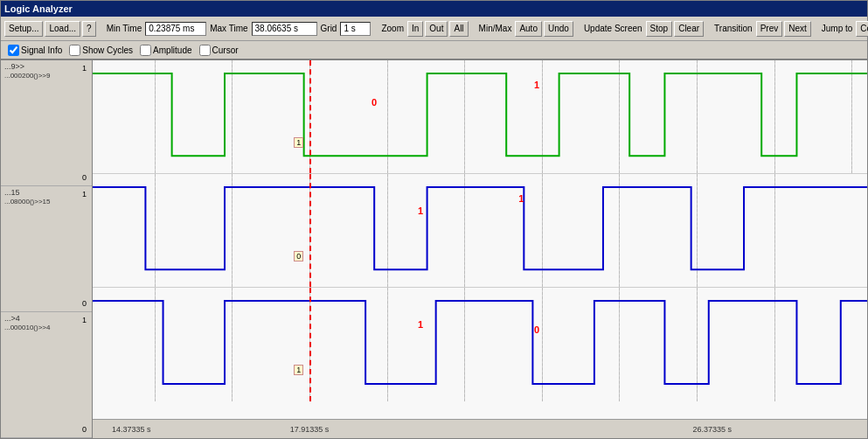 This screenshot has height=439, width=868. I want to click on timeline-label-1: 26.37335 s, so click(713, 429).